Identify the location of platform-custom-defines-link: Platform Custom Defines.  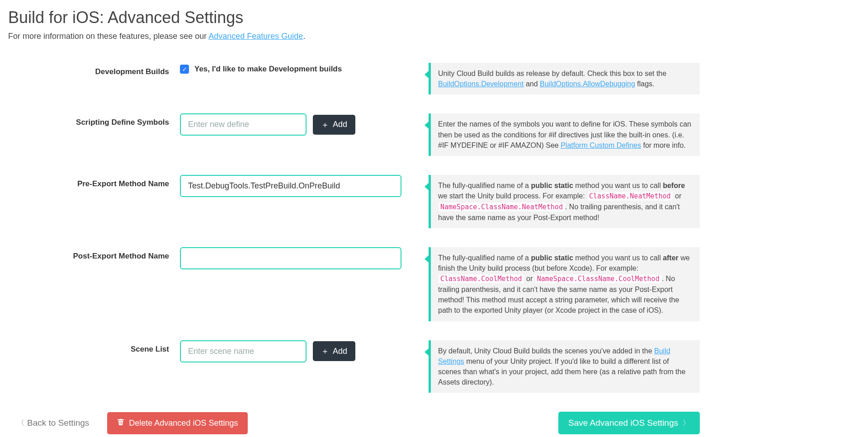
(601, 146).